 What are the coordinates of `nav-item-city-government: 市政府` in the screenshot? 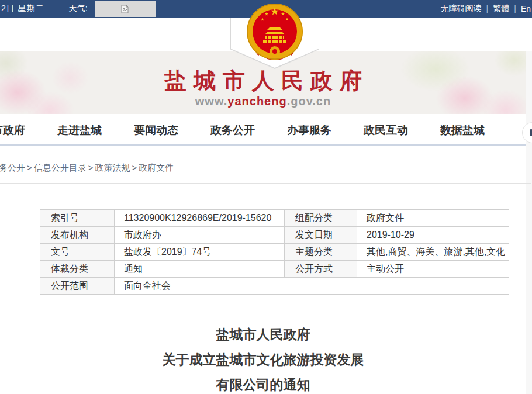 It's located at (13, 130).